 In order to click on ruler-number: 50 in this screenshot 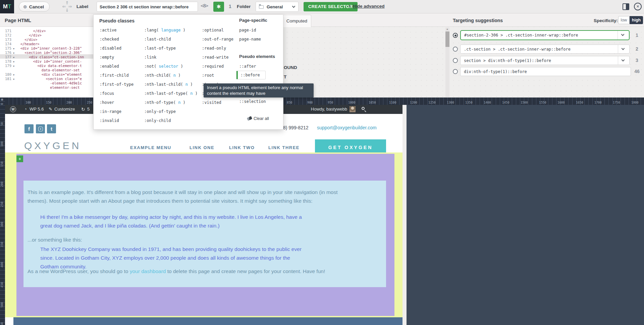, I will do `click(2, 124)`.